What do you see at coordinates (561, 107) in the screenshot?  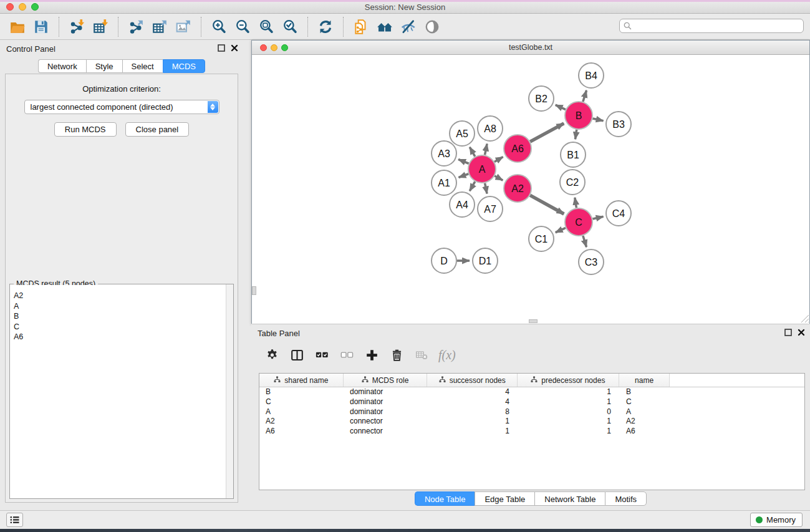 I see `edge-B-B2` at bounding box center [561, 107].